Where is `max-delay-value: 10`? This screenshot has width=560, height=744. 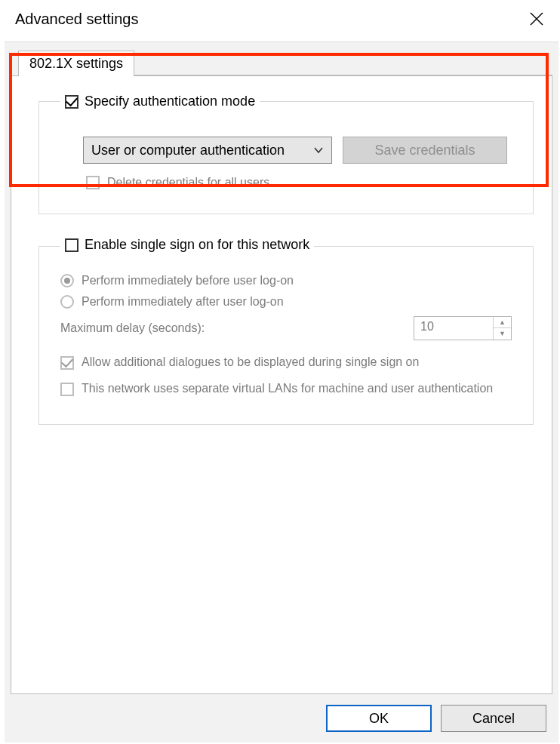
max-delay-value: 10 is located at coordinates (454, 328).